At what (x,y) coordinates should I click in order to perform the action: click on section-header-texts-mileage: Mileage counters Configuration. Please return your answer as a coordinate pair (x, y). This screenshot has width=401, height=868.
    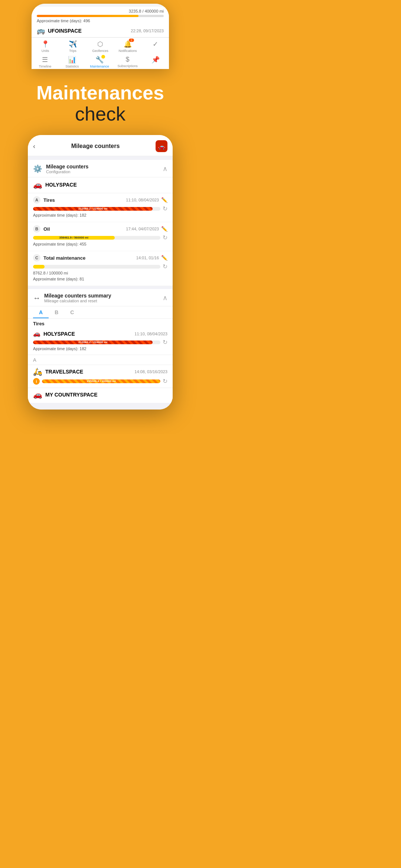
    Looking at the image, I should click on (104, 169).